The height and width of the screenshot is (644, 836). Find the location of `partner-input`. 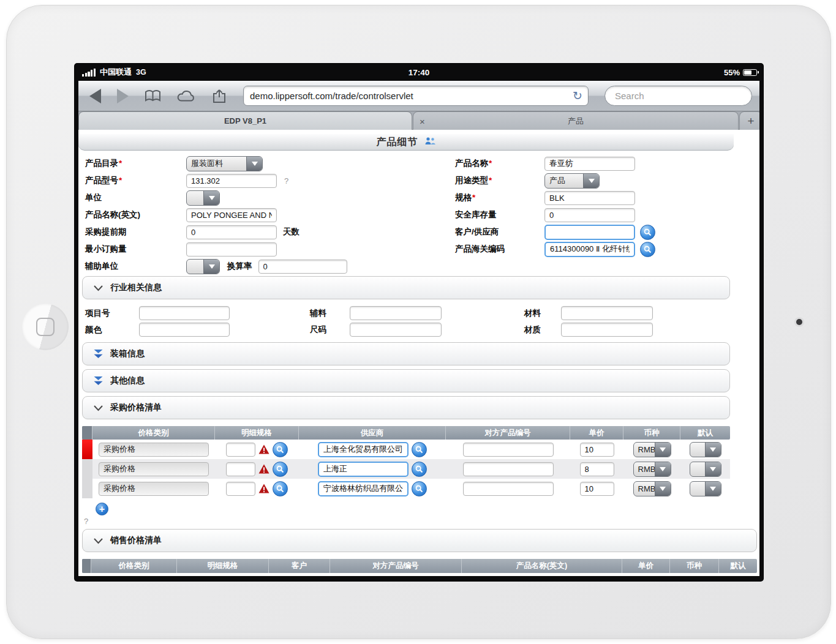

partner-input is located at coordinates (590, 233).